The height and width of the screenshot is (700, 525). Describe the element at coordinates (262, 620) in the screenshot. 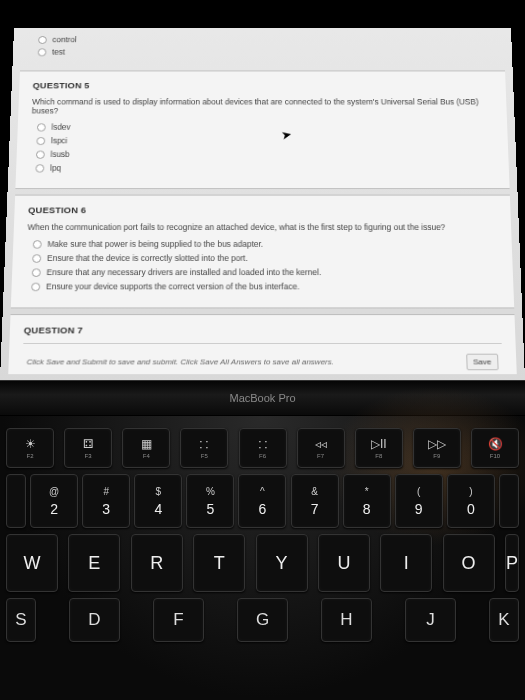

I see `letter-key-row-2: S D F G H J K` at that location.